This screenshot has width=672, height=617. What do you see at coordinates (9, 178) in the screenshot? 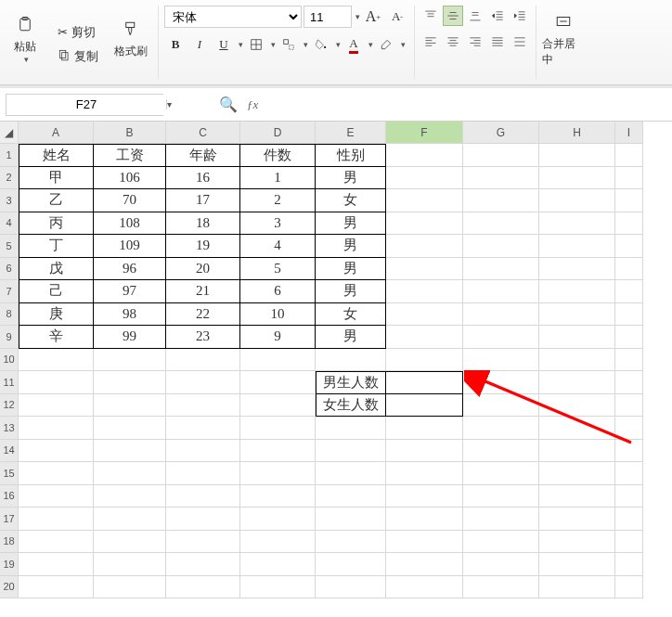
I see `row-header: 2` at bounding box center [9, 178].